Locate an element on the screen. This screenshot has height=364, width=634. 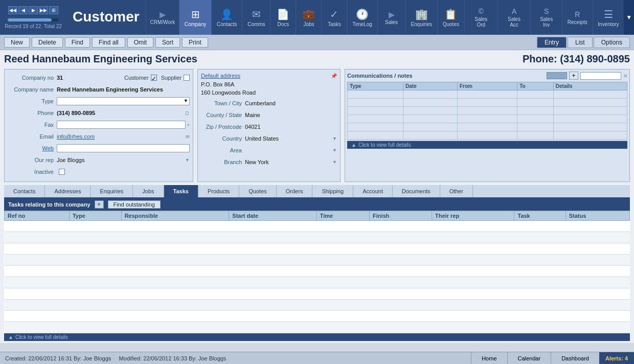
area-dropdown-icon: ▼ is located at coordinates (334, 150).